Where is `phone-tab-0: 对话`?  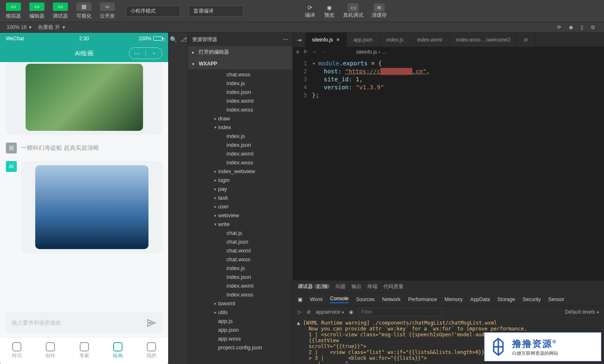 phone-tab-0: 对话 is located at coordinates (17, 351).